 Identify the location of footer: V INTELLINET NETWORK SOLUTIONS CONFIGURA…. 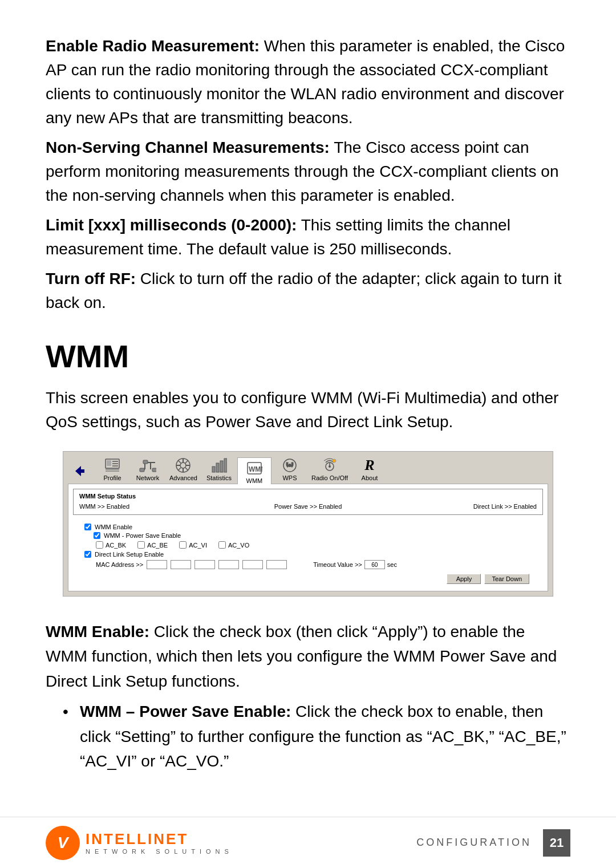
(308, 842).